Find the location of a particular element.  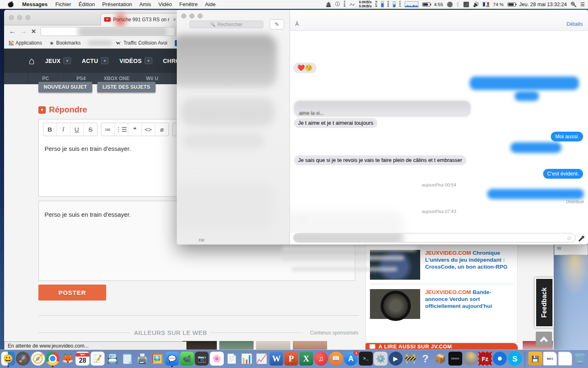

menu-amis: Amis is located at coordinates (145, 4).